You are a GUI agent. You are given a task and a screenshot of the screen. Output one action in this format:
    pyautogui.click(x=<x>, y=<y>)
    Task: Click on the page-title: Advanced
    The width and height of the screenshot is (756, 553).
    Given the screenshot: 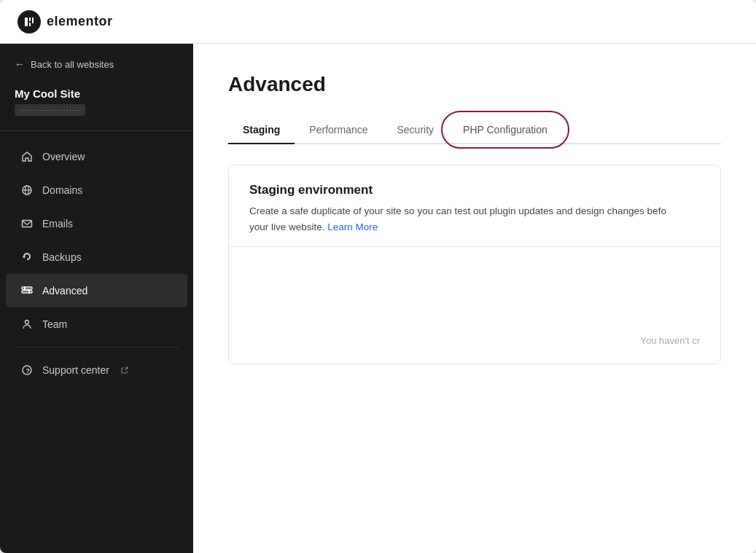 What is the action you would take?
    pyautogui.click(x=475, y=85)
    